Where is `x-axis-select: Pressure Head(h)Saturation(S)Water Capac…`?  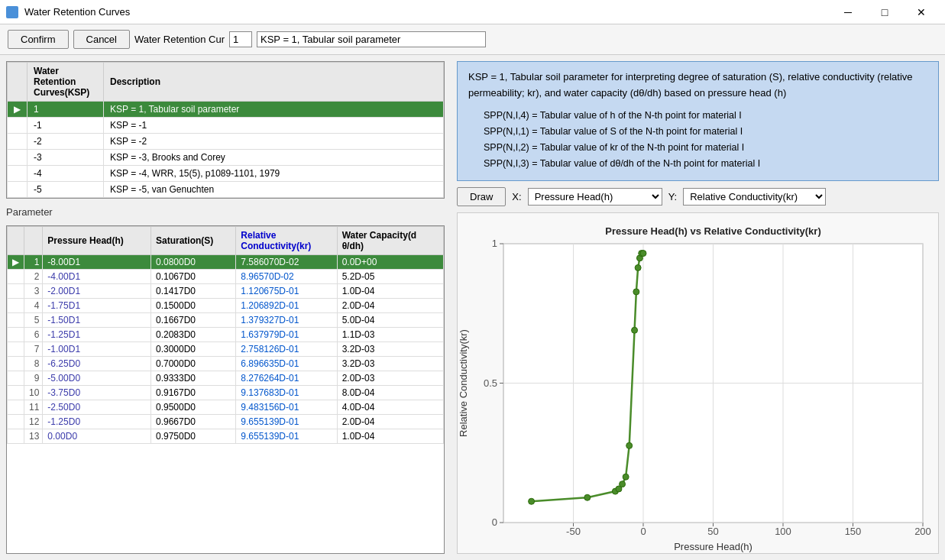
x-axis-select: Pressure Head(h)Saturation(S)Water Capac… is located at coordinates (595, 197).